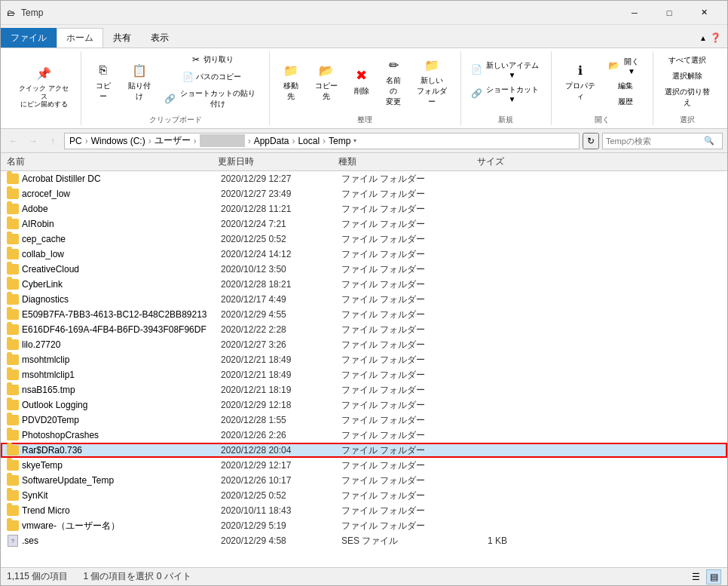  I want to click on close-button: ✕, so click(704, 13).